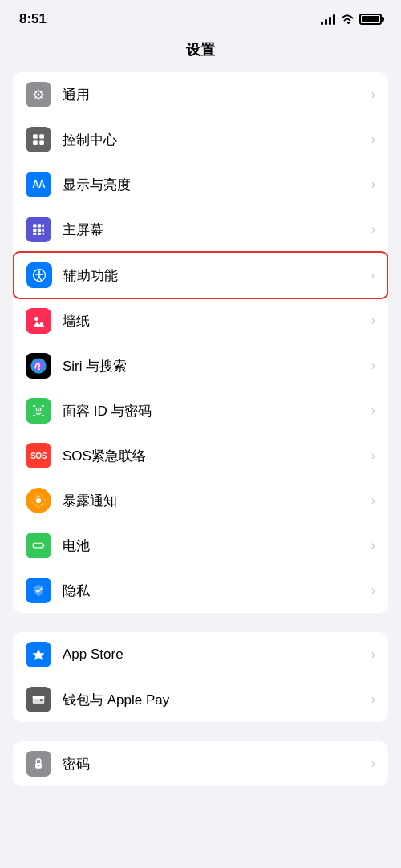 This screenshot has height=868, width=401. What do you see at coordinates (38, 321) in the screenshot?
I see `wallpaper-icon` at bounding box center [38, 321].